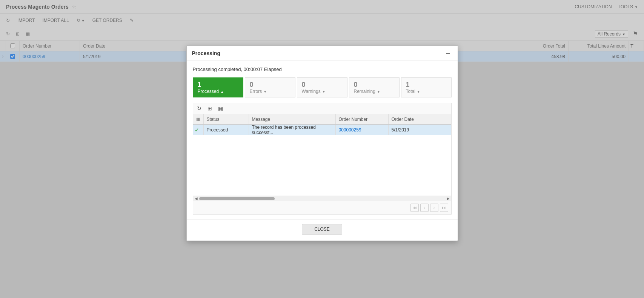 Image resolution: width=644 pixels, height=298 pixels. What do you see at coordinates (220, 108) in the screenshot?
I see `inner-grid-icon: ▦` at bounding box center [220, 108].